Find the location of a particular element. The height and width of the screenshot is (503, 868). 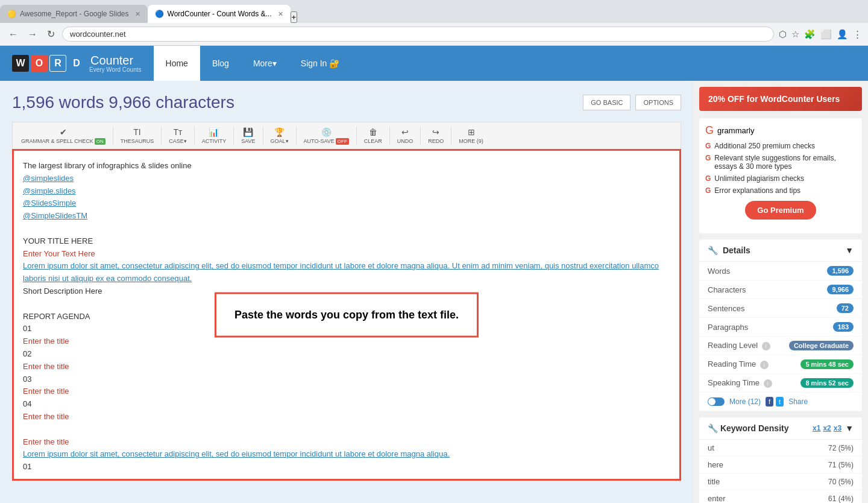

options-button: OPTIONS is located at coordinates (658, 103).